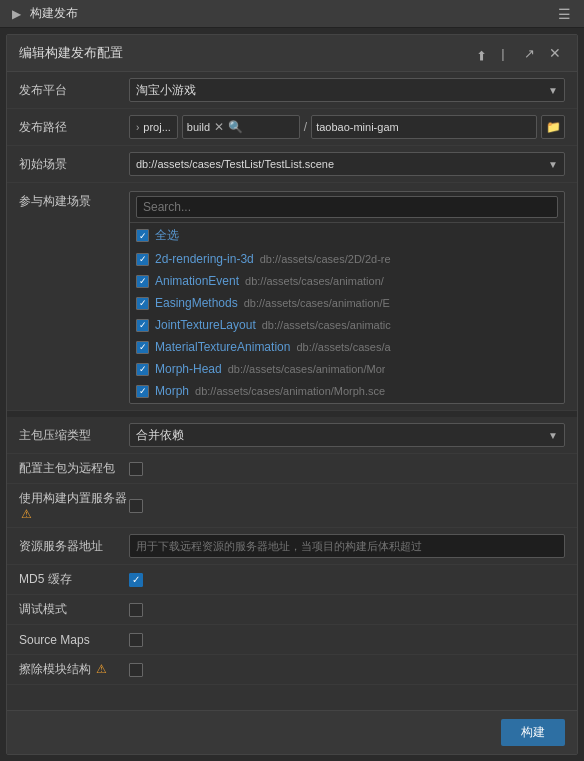 The image size is (584, 761). What do you see at coordinates (347, 207) in the screenshot?
I see `scene-search-input` at bounding box center [347, 207].